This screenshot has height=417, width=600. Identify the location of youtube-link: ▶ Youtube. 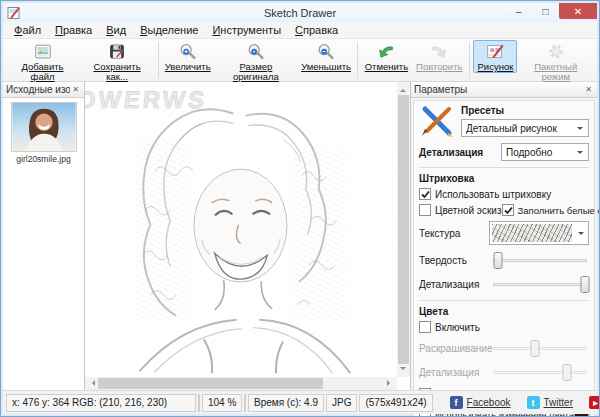
(594, 402).